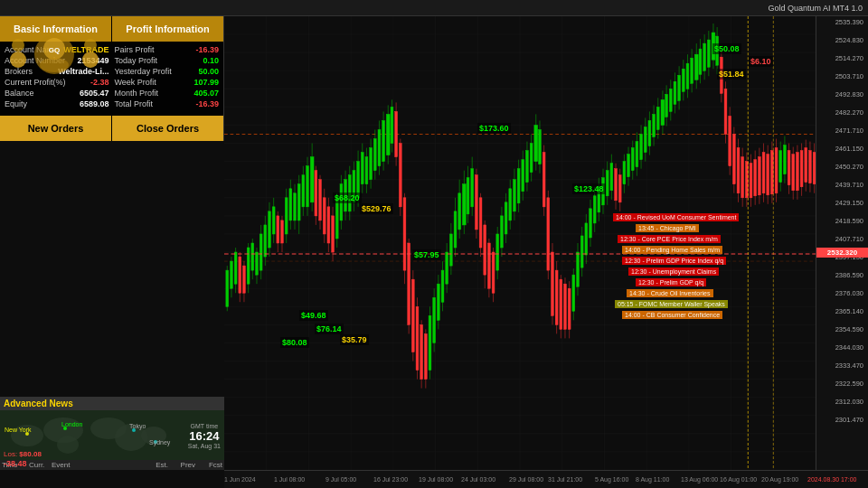  I want to click on annotation-49-68: $49.68, so click(314, 315).